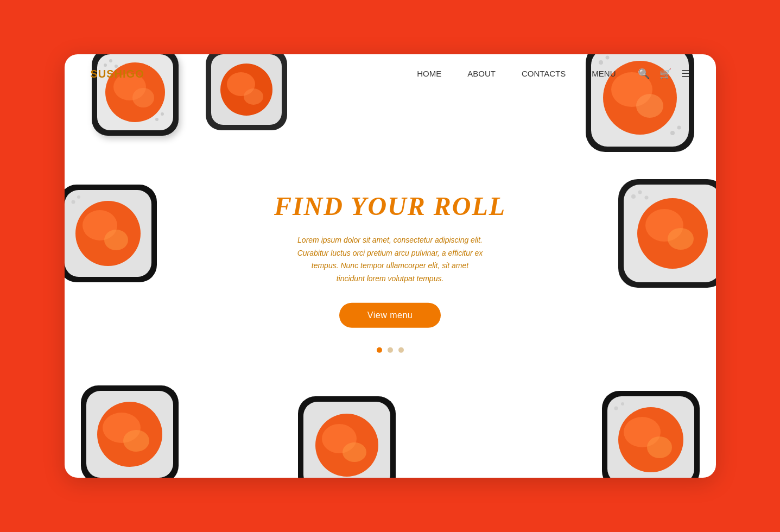 The image size is (780, 532). Describe the element at coordinates (390, 259) in the screenshot. I see `hero-description: Lorem ipsum dolor sit amet, consectetur …` at that location.